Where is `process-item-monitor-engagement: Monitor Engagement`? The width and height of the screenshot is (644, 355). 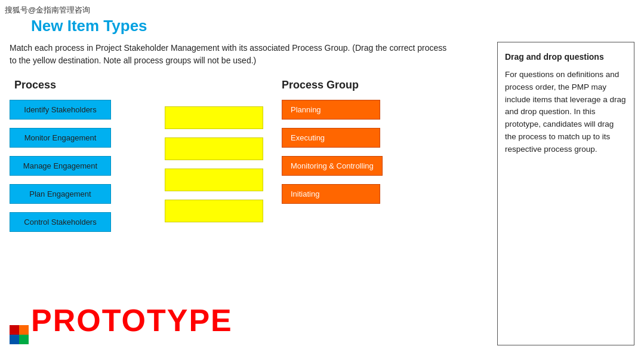
process-item-monitor-engagement: Monitor Engagement is located at coordinates (60, 137).